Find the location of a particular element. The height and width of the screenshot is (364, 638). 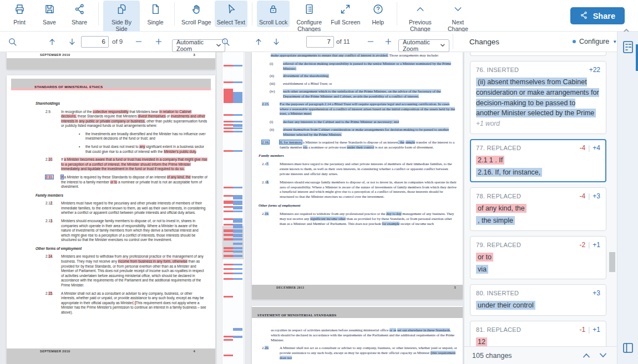

change-minimap is located at coordinates (233, 208).